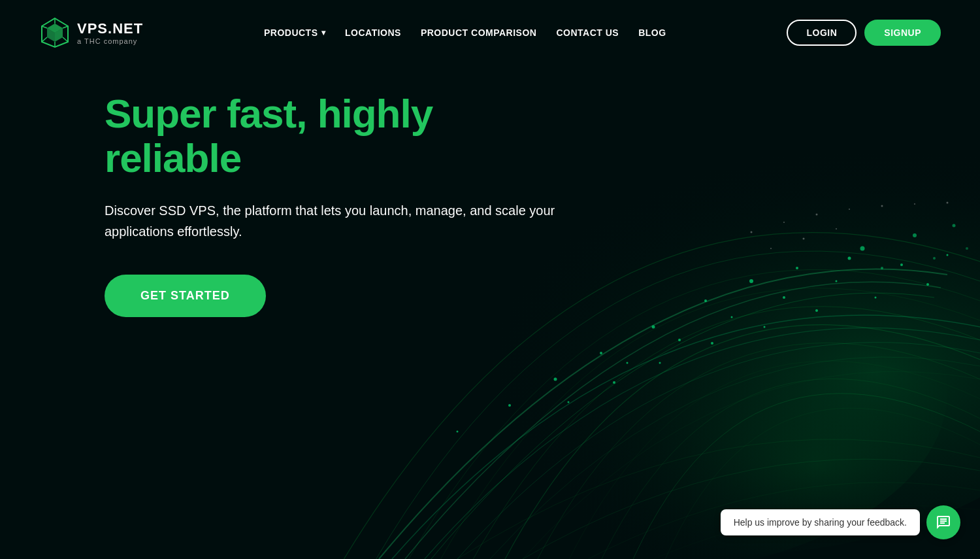  I want to click on feedback-button, so click(943, 522).